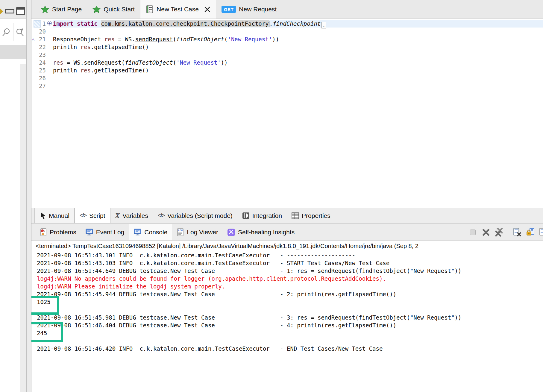  What do you see at coordinates (287, 232) in the screenshot?
I see `console-tab-bar: ProblemsEvent LogConsoleLOGLog ViewerSel…` at bounding box center [287, 232].